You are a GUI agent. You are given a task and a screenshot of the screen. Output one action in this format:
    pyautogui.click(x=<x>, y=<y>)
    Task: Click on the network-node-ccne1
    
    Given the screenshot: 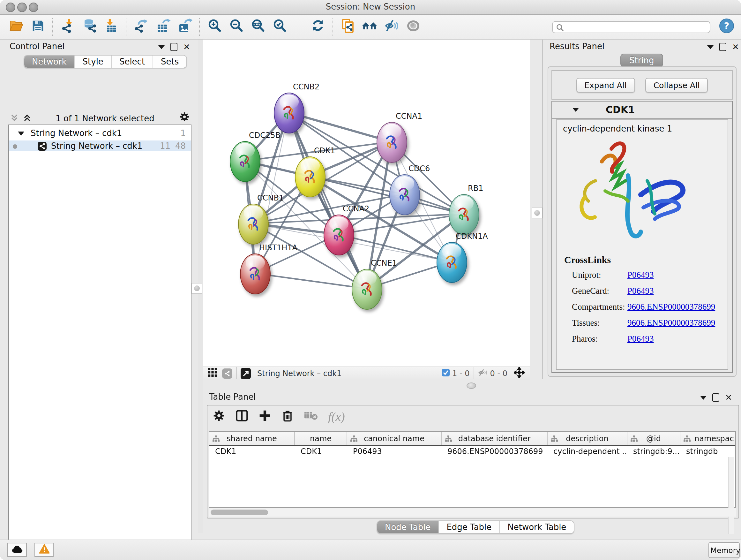 What is the action you would take?
    pyautogui.click(x=367, y=289)
    